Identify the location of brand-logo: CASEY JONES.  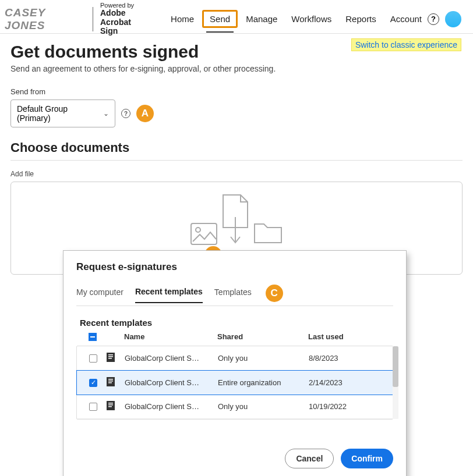
(45, 19).